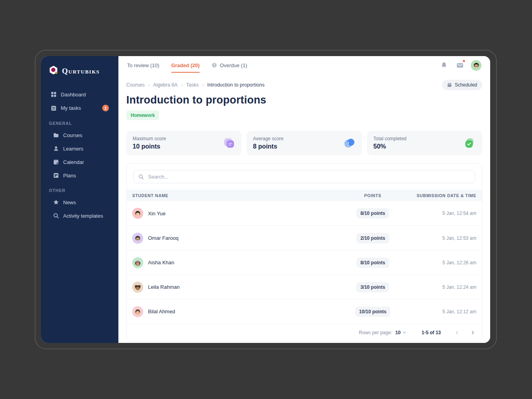 The image size is (532, 399). I want to click on sidebar-item-learners: Learners, so click(80, 149).